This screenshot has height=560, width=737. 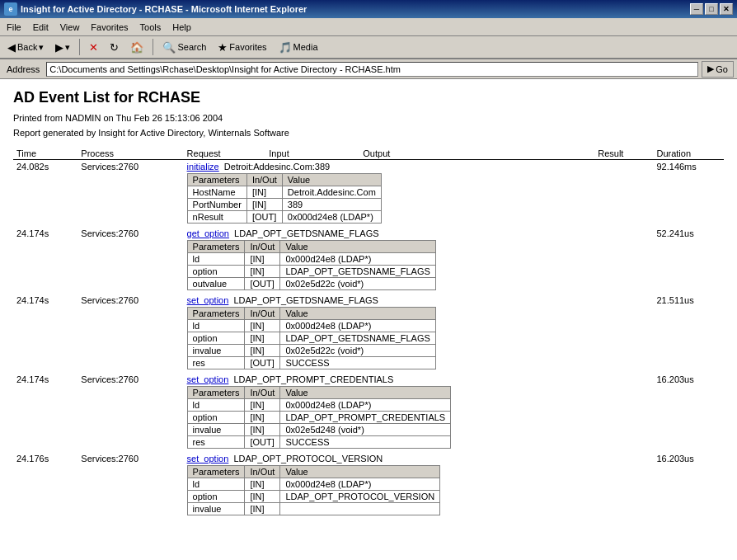 I want to click on event-request: set_option LDAP_OPT_PROTOCOL_VERSION Par…, so click(x=389, y=485).